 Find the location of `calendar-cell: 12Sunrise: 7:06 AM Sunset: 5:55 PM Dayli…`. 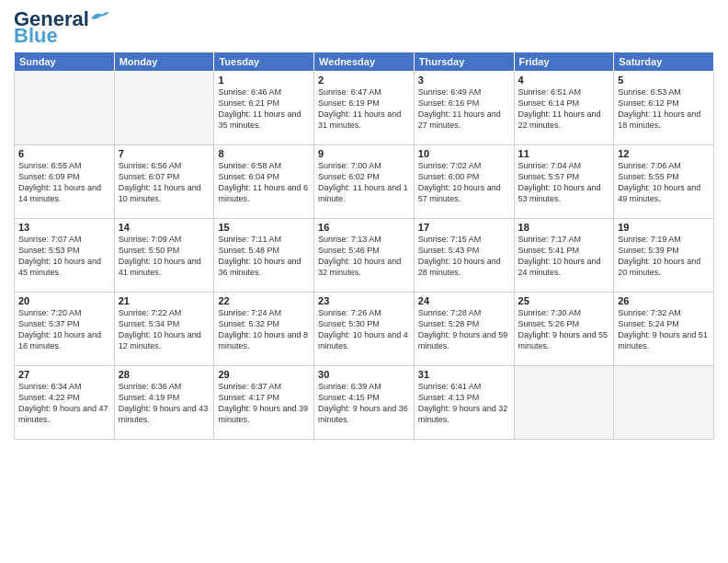

calendar-cell: 12Sunrise: 7:06 AM Sunset: 5:55 PM Dayli… is located at coordinates (664, 182).